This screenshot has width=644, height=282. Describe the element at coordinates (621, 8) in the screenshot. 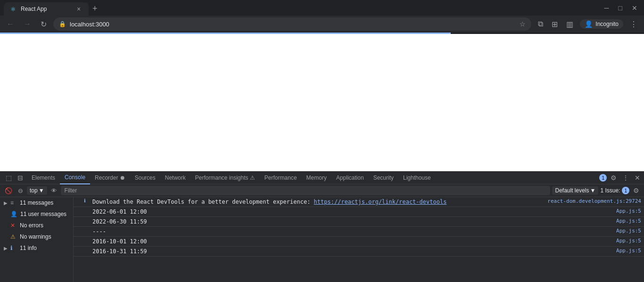

I see `window-controls: ─ □ ✕` at that location.